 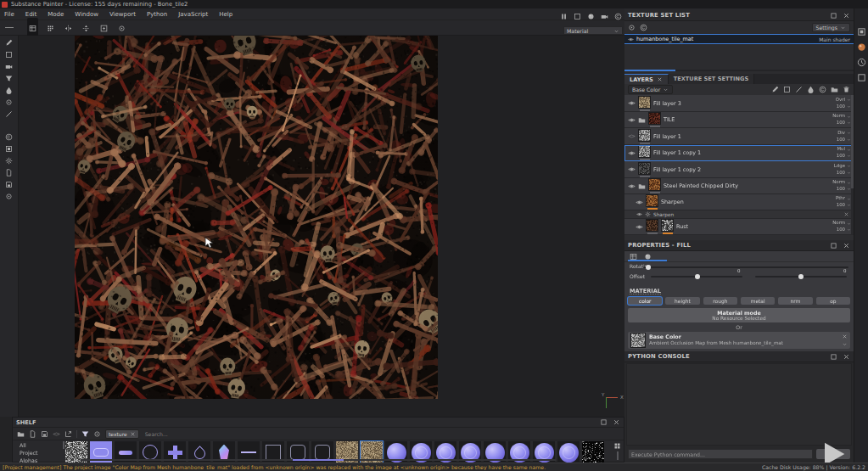 I want to click on add-fill-layer-icon, so click(x=787, y=90).